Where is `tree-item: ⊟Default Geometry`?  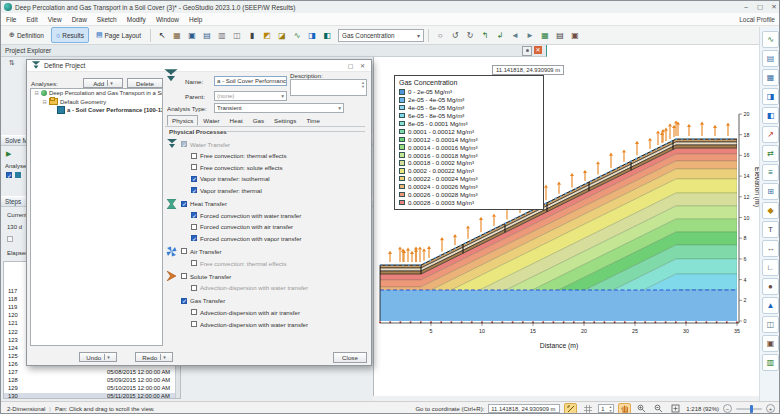
tree-item: ⊟Default Geometry is located at coordinates (96, 102).